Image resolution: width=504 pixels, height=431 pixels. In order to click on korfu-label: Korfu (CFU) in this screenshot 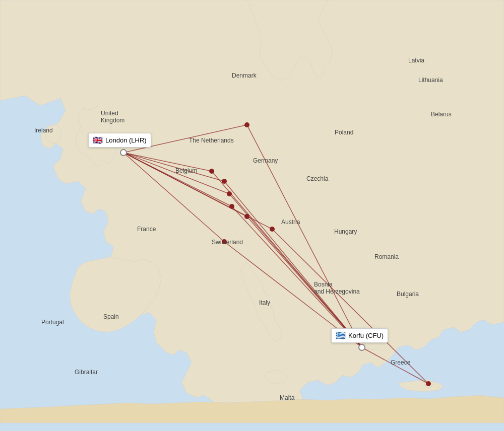, I will do `click(366, 335)`.